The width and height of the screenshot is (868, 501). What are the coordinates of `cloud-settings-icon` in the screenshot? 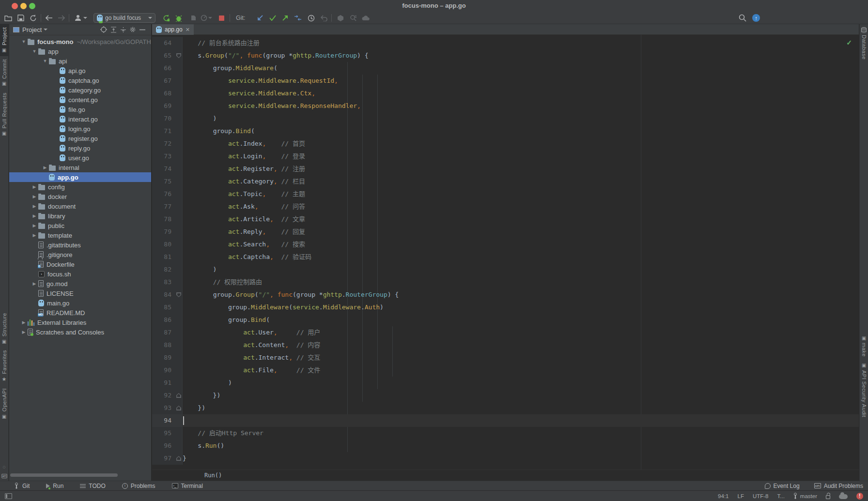 It's located at (843, 497).